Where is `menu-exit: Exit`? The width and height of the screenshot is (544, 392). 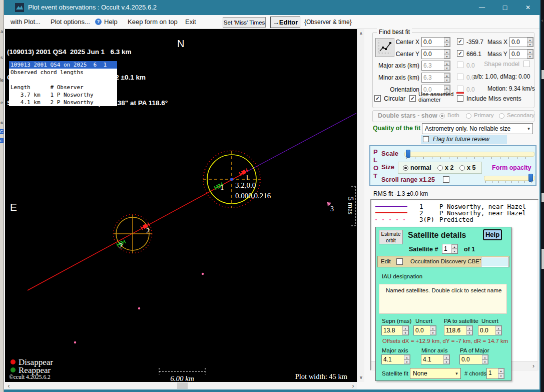 menu-exit: Exit is located at coordinates (191, 22).